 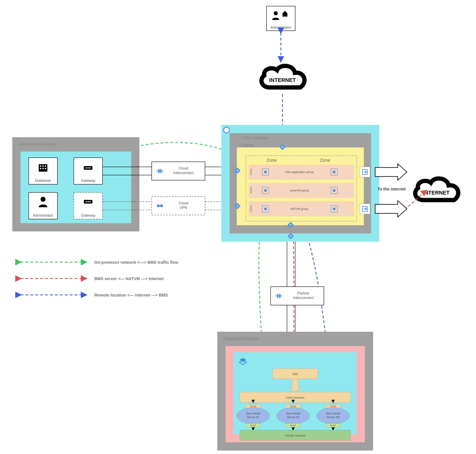 I want to click on regional-container: Regional Extension VRF Client Network Bo…, so click(x=295, y=391).